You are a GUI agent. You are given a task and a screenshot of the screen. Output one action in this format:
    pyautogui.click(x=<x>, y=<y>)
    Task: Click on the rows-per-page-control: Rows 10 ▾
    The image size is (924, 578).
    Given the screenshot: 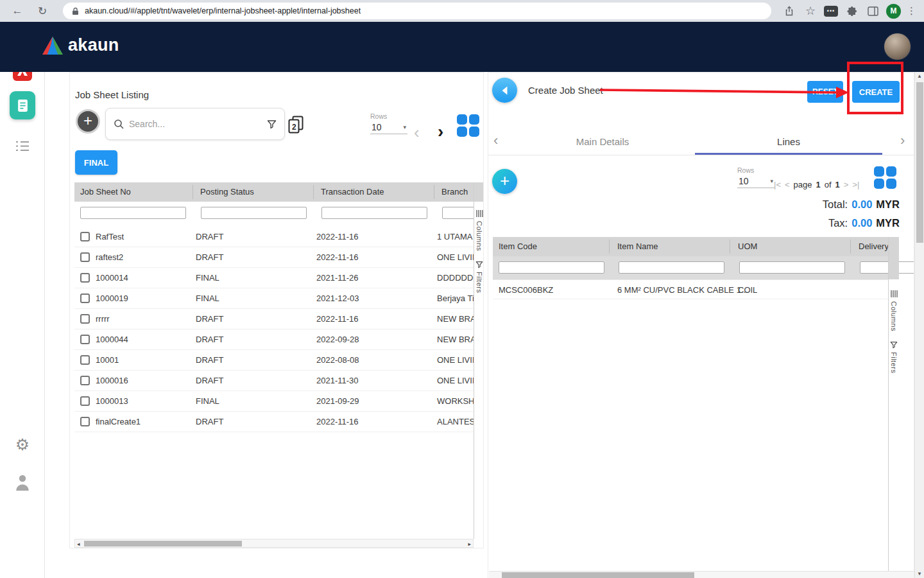 What is the action you would take?
    pyautogui.click(x=389, y=123)
    